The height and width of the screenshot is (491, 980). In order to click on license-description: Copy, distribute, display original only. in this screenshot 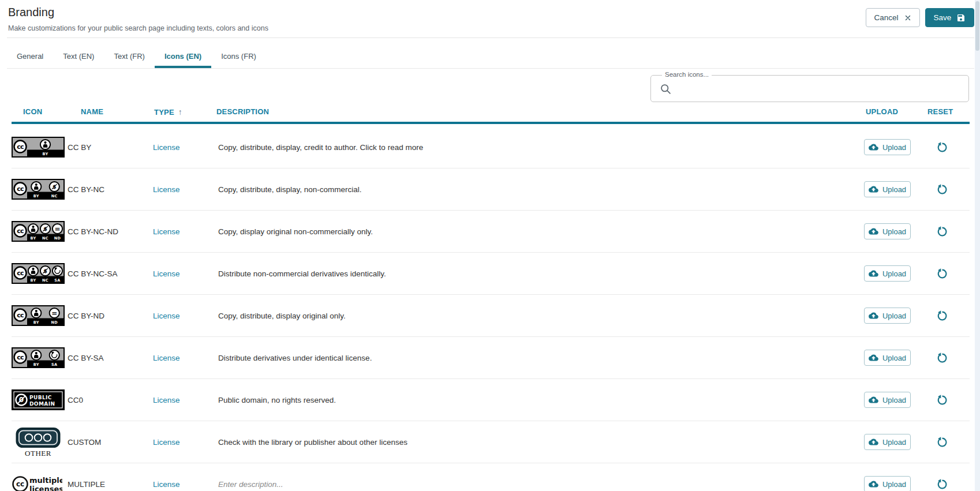, I will do `click(282, 316)`.